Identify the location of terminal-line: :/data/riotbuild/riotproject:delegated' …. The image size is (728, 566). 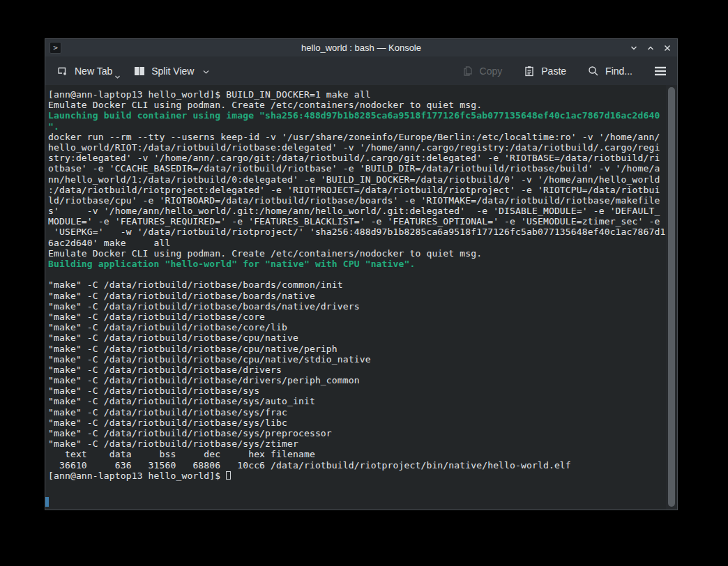
(357, 190).